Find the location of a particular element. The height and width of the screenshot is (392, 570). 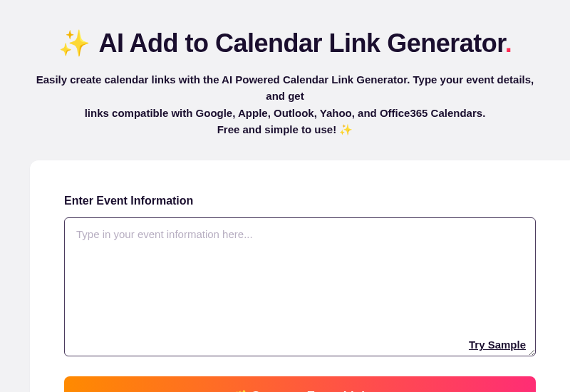

subtitle-line-2: links compatible with Google, Apple, Out… is located at coordinates (285, 113).